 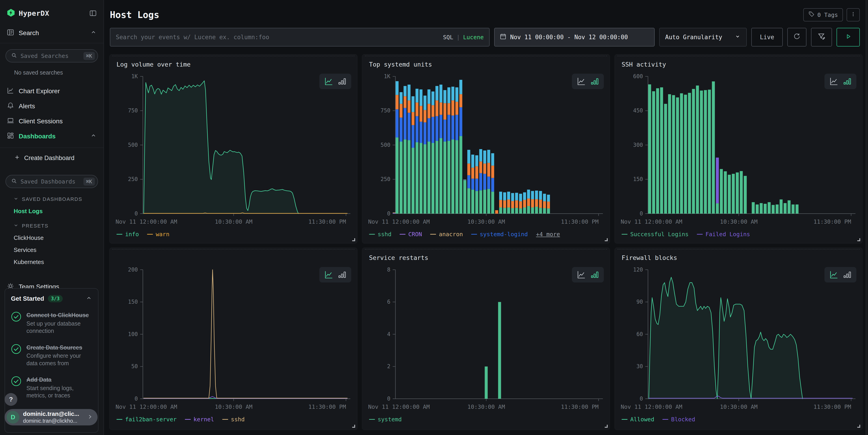 What do you see at coordinates (51, 355) in the screenshot?
I see `get-started-step-sources: Create Data Sources Configure where your…` at bounding box center [51, 355].